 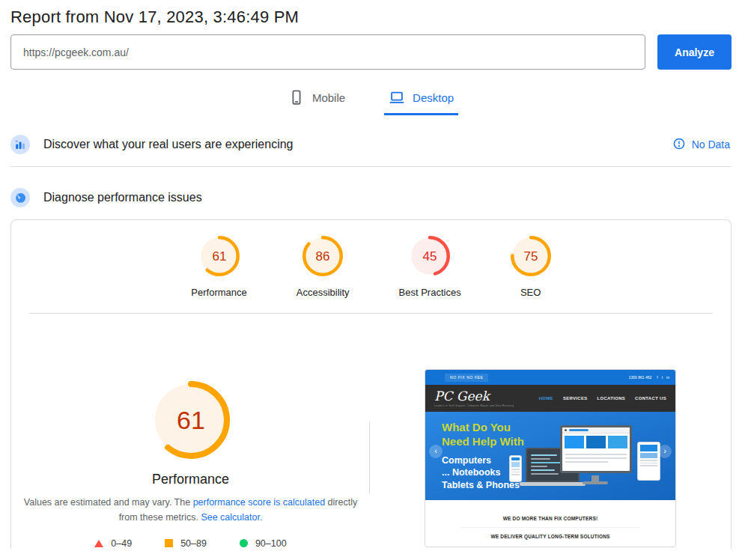 I want to click on hero-sub-line2: ... Notebooks, so click(x=481, y=472).